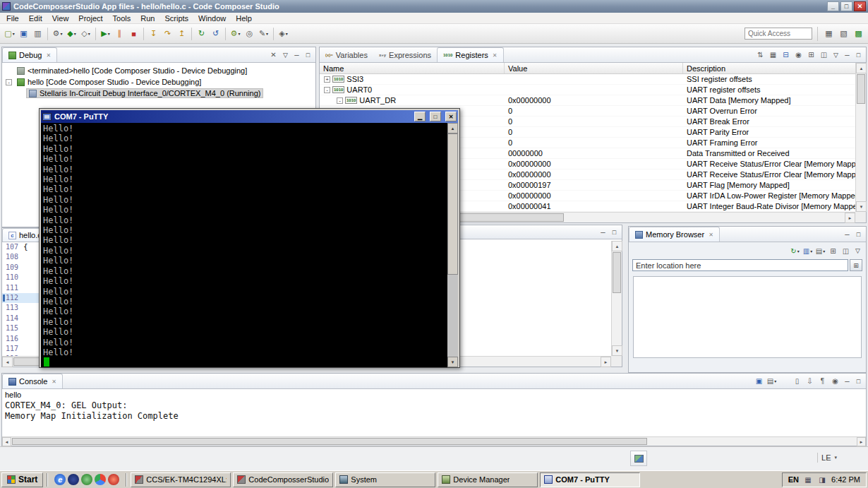 This screenshot has height=488, width=868. I want to click on clear-console-icon: ▯ ▾, so click(797, 381).